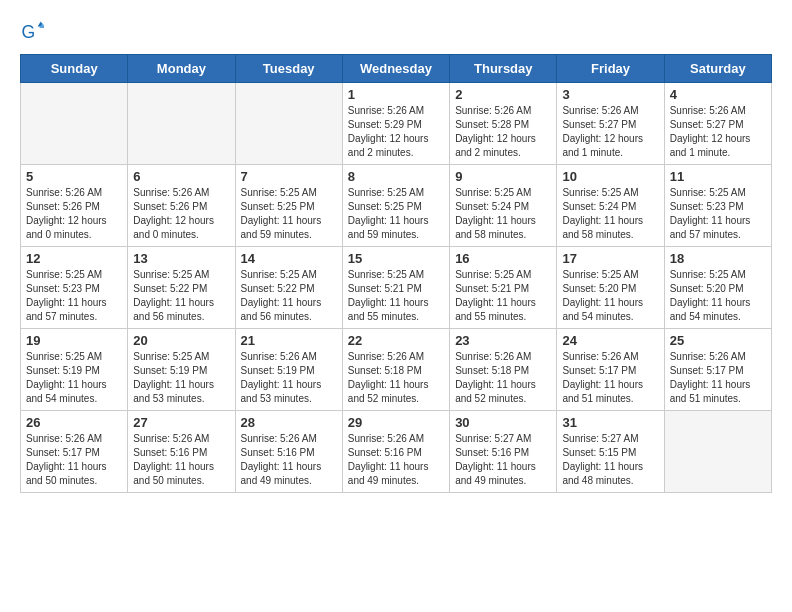 The image size is (792, 612). What do you see at coordinates (74, 176) in the screenshot?
I see `day-number: 5` at bounding box center [74, 176].